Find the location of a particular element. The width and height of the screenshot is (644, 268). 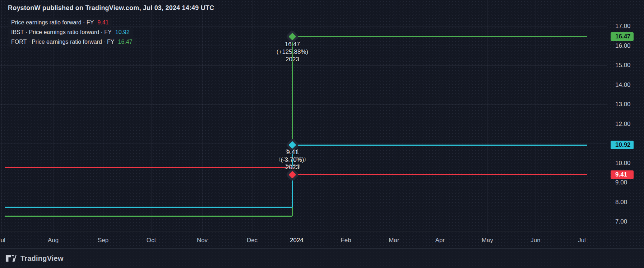

marker-value: 16.47 is located at coordinates (292, 44).